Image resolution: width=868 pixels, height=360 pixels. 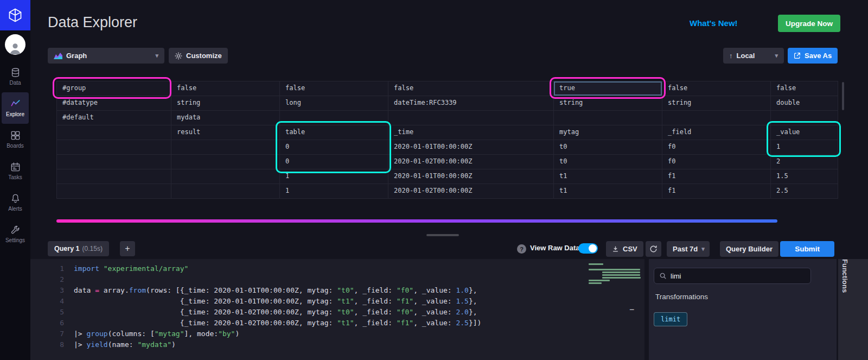 I want to click on sidebar: DataExploreBoardsTasksAlertsSettings, so click(x=15, y=180).